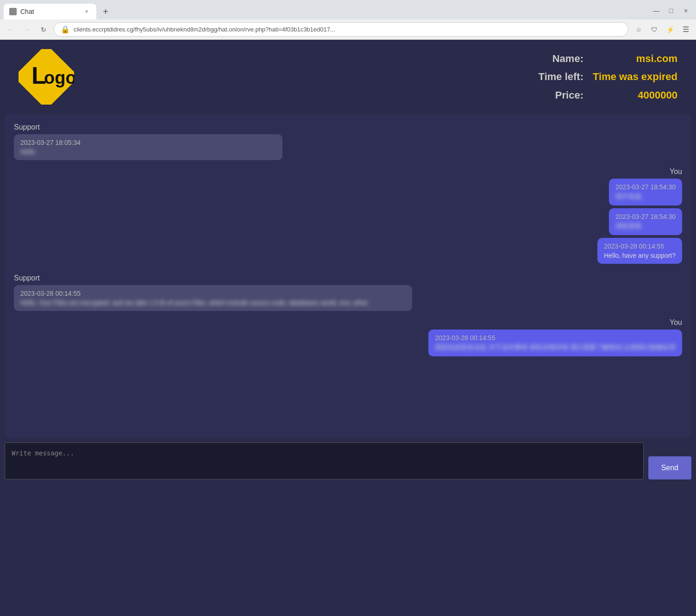 The image size is (696, 616). I want to click on browser-window: Chat × + — □ × ← → ↻ 🔒 clients.eccrptdid…, so click(348, 20).